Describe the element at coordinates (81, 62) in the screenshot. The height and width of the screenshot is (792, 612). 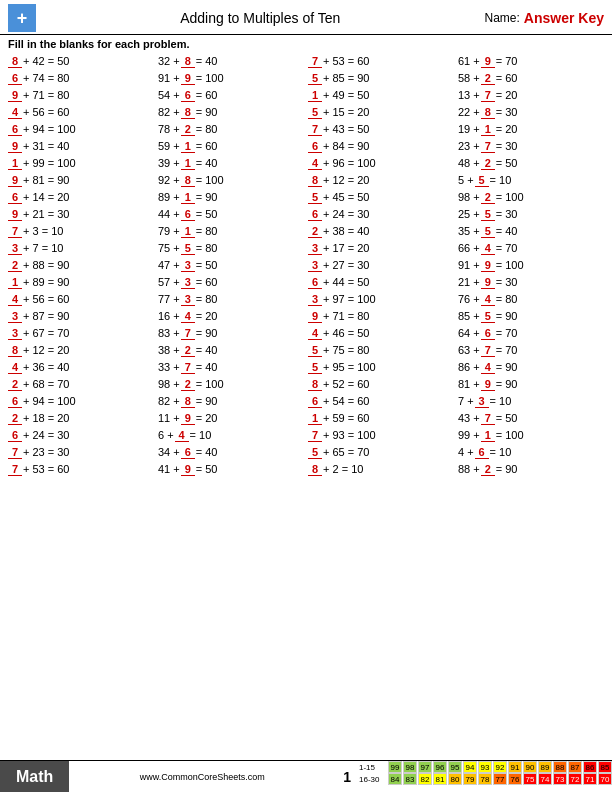
I see `problem-row: 8 + 42 = 50` at that location.